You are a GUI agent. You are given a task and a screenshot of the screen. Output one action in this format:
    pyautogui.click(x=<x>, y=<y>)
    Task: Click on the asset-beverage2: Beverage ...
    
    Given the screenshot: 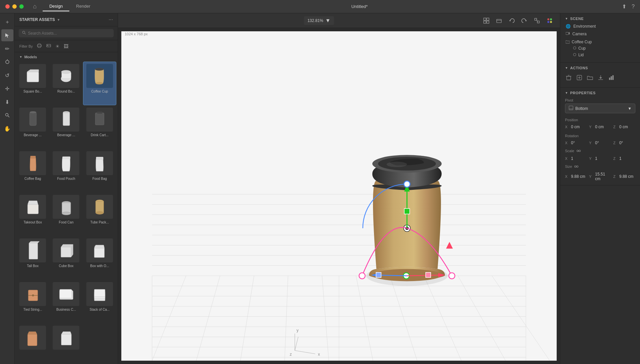 What is the action you would take?
    pyautogui.click(x=66, y=127)
    